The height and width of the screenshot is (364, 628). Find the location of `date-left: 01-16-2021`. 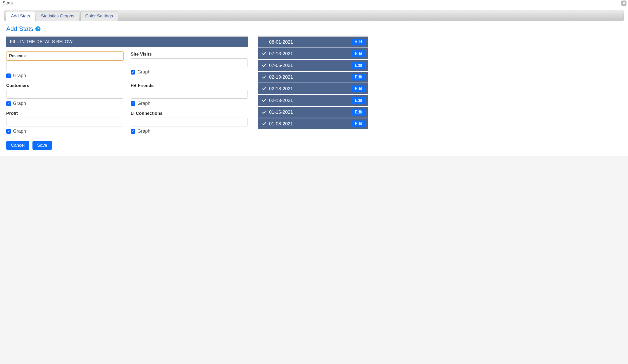

date-left: 01-16-2021 is located at coordinates (277, 112).